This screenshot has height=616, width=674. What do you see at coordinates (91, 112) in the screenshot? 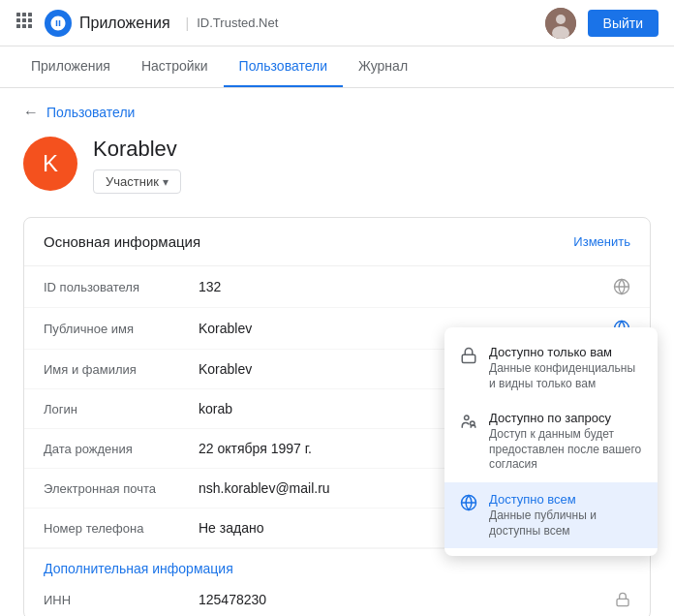
I see `breadcrumb-label: Пользователи` at bounding box center [91, 112].